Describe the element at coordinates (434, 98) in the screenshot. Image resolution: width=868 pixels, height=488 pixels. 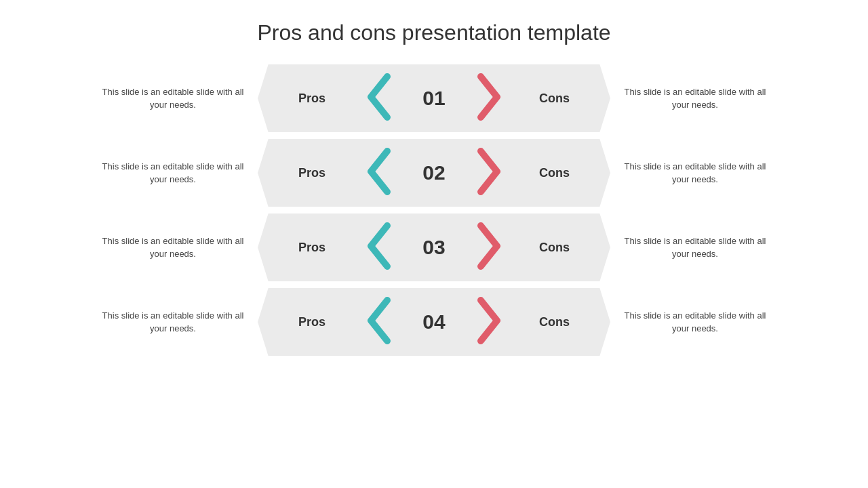
I see `row-1: This slide is an editable slide with all…` at that location.